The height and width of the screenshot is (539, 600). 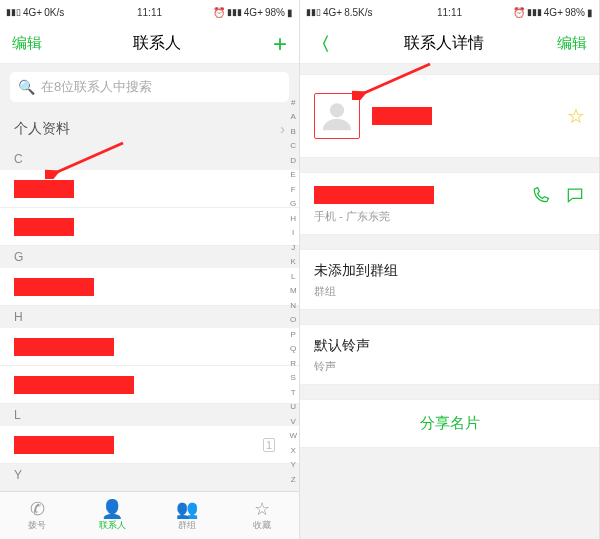 I want to click on tab-bar: ✆ 拨号 👤 联系人 👥 群组 ☆ 收藏, so click(x=150, y=515).